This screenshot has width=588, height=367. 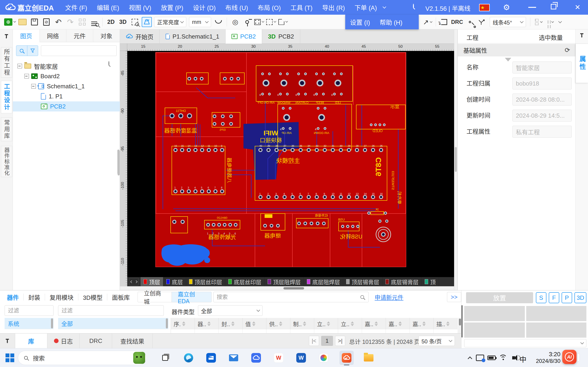 What do you see at coordinates (525, 343) in the screenshot?
I see `preview-variant-select` at bounding box center [525, 343].